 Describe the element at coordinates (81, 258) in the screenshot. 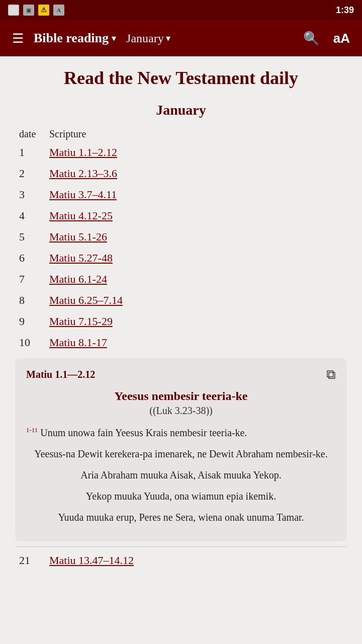

I see `scripture-link: Matiu 5.27-48` at that location.